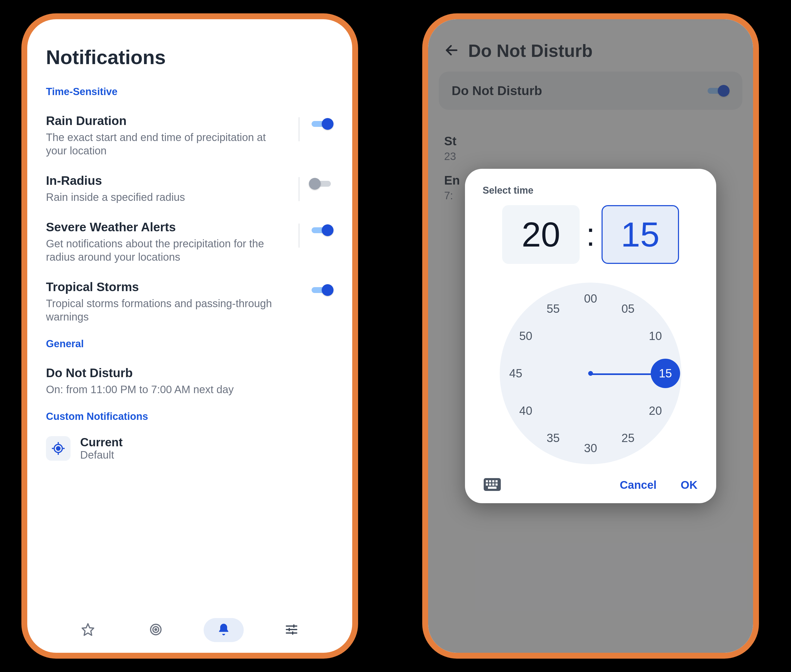 The width and height of the screenshot is (791, 672). What do you see at coordinates (173, 302) in the screenshot?
I see `row-text: Tropical Storms Tropical storms formatio…` at bounding box center [173, 302].